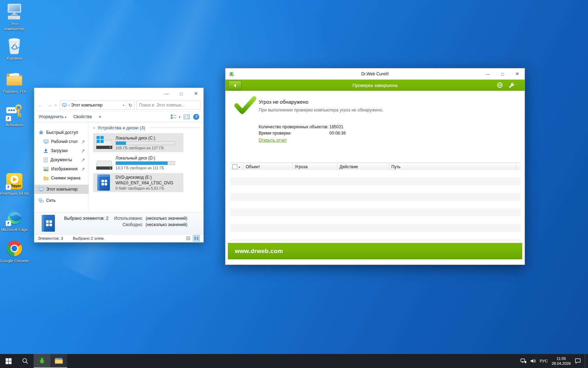 This screenshot has width=588, height=368. I want to click on search-box, so click(169, 105).